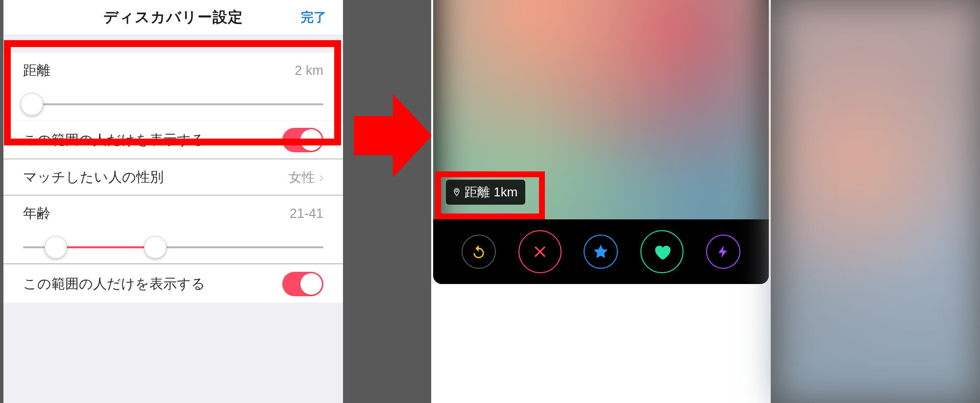  Describe the element at coordinates (173, 140) in the screenshot. I see `range-only-toggle-row-truncated: この範囲の人だけを表示する` at that location.